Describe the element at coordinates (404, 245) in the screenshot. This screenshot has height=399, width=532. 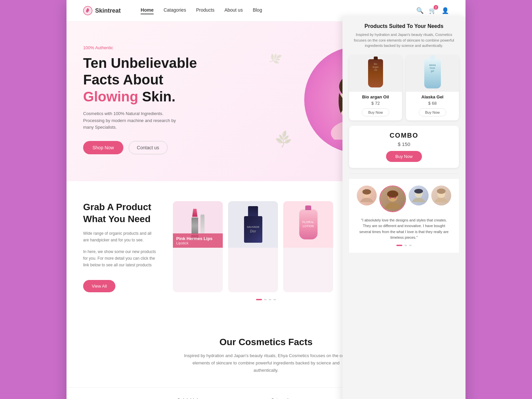
I see `testimonial-dots` at that location.